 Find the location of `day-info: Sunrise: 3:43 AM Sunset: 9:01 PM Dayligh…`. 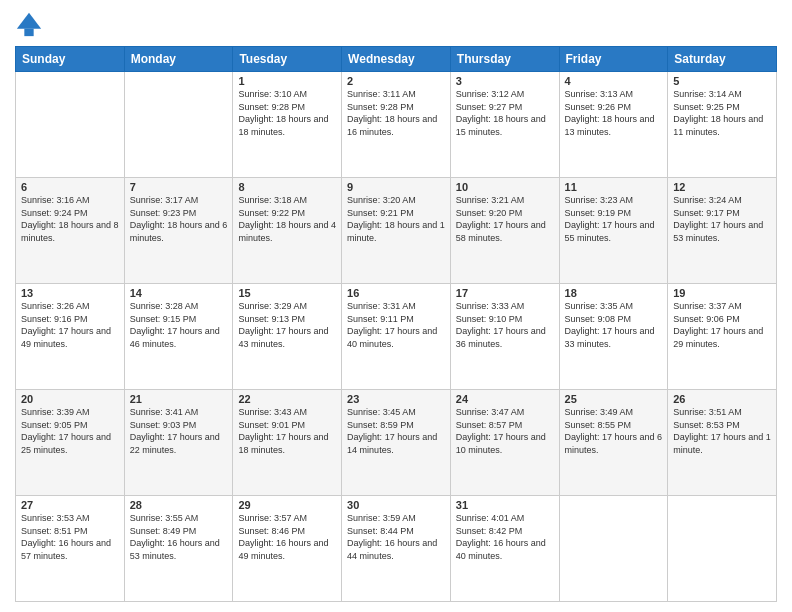

day-info: Sunrise: 3:43 AM Sunset: 9:01 PM Dayligh… is located at coordinates (287, 431).